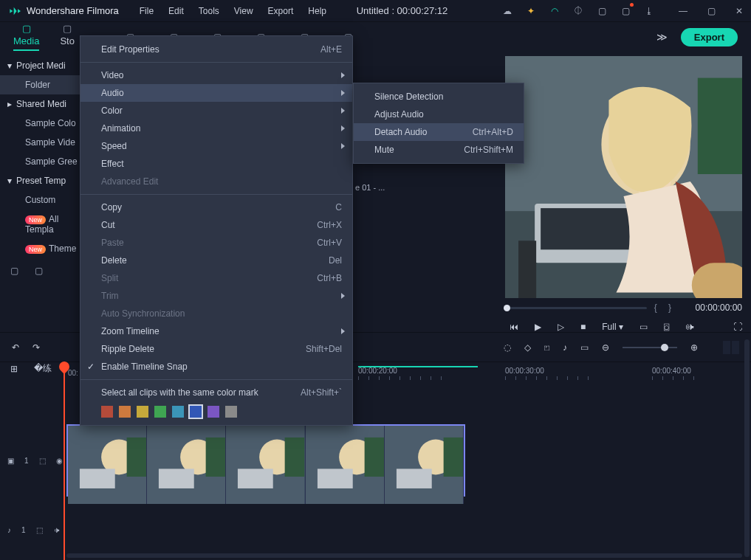 The height and width of the screenshot is (560, 751). Describe the element at coordinates (10, 460) in the screenshot. I see `track-type-icon: ▣` at that location.